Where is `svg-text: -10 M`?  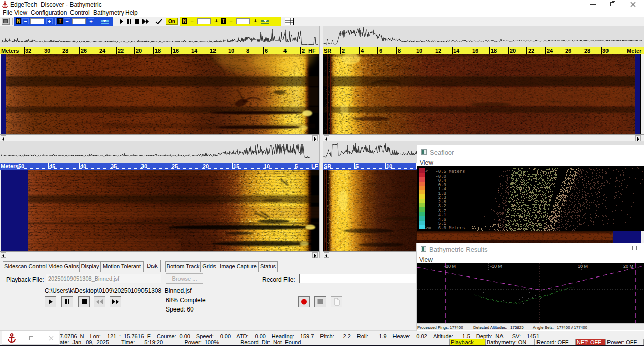 svg-text: -10 M is located at coordinates (496, 266).